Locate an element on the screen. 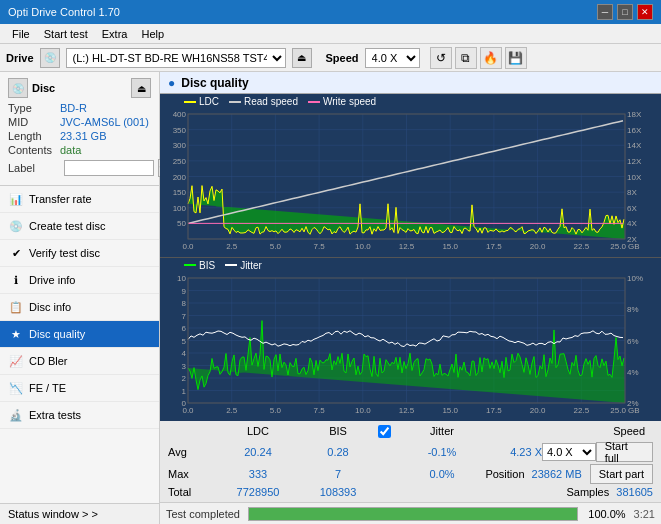 Image resolution: width=661 pixels, height=524 pixels. sidebar-item-label-disc-quality: Disc quality is located at coordinates (57, 334).